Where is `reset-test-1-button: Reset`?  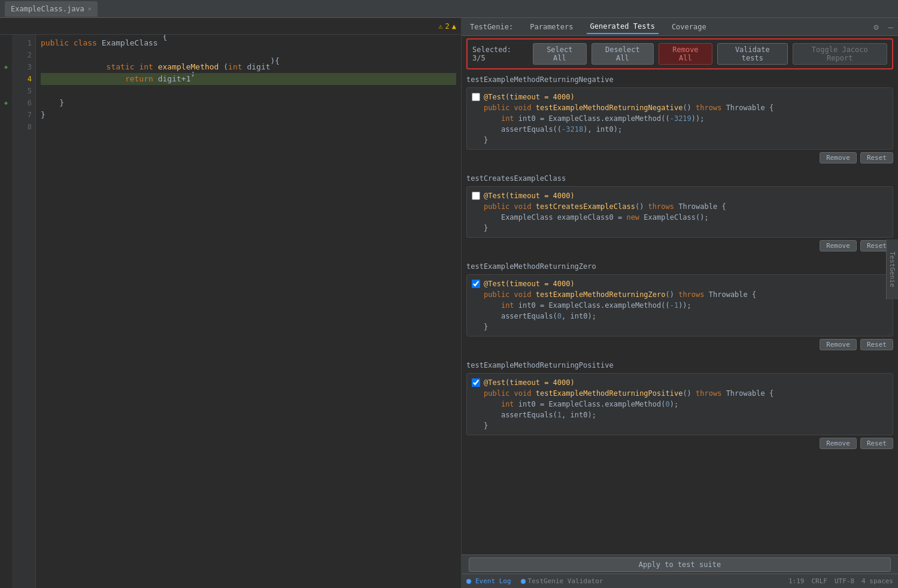
reset-test-1-button: Reset is located at coordinates (876, 158).